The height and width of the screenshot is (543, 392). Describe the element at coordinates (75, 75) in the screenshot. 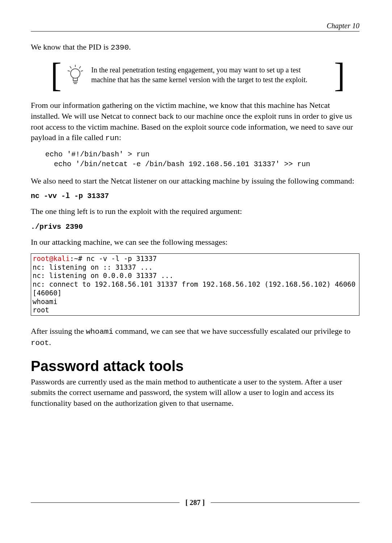

I see `lightbulb-icon` at that location.